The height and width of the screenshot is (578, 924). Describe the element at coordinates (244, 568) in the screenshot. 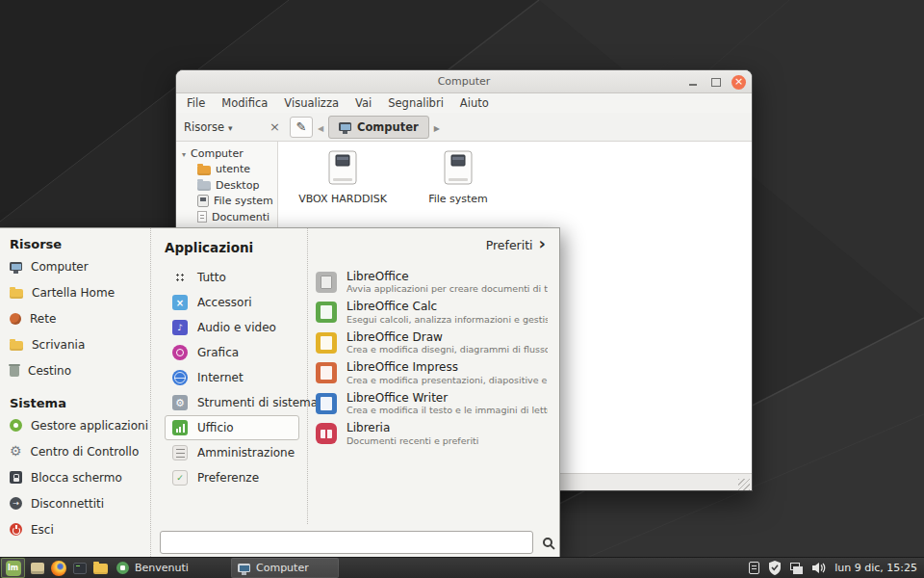

I see `computer-icon` at that location.